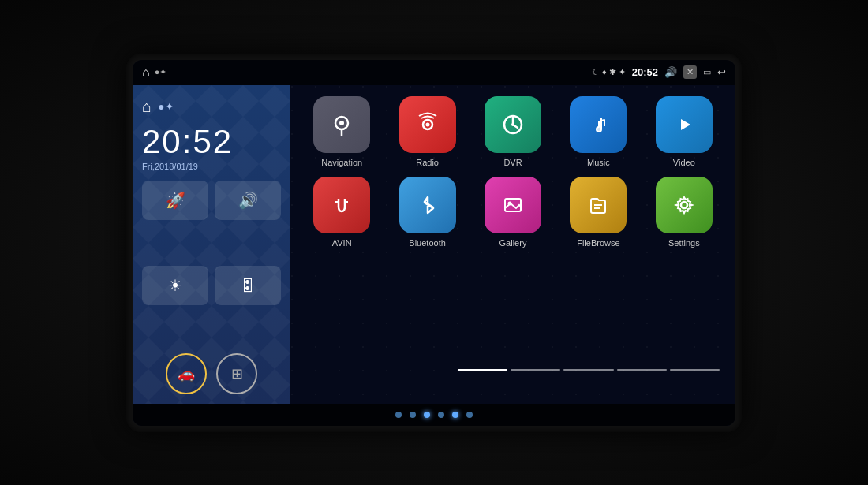  What do you see at coordinates (211, 166) in the screenshot?
I see `clock-date: Fri,2018/01/19` at bounding box center [211, 166].